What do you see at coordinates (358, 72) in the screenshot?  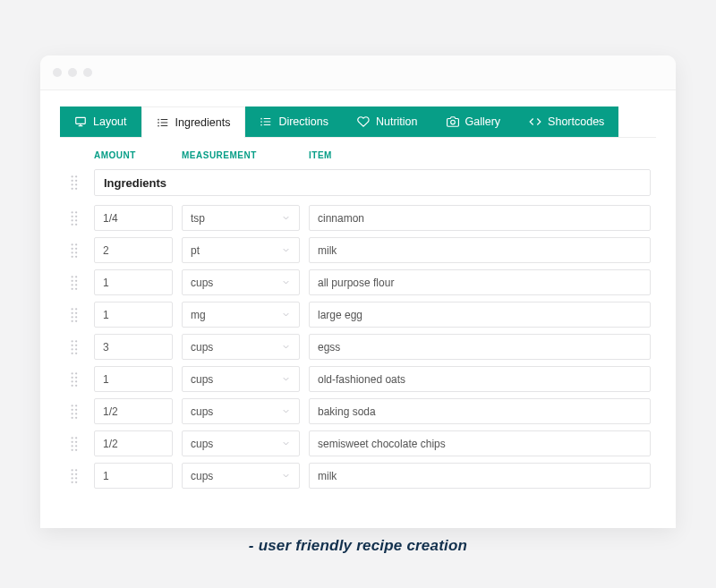 I see `window-title-bar` at bounding box center [358, 72].